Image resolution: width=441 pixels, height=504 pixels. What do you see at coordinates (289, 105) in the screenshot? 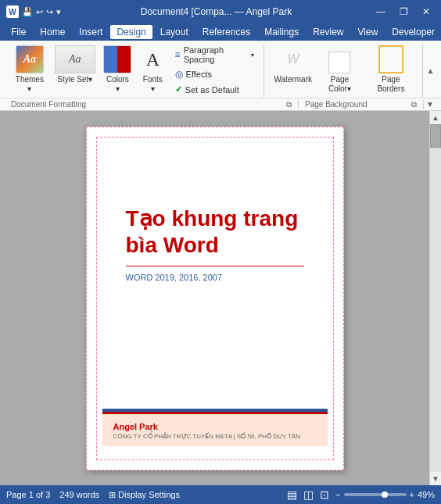
I see `doc-formatting-expand: ⧉` at bounding box center [289, 105].